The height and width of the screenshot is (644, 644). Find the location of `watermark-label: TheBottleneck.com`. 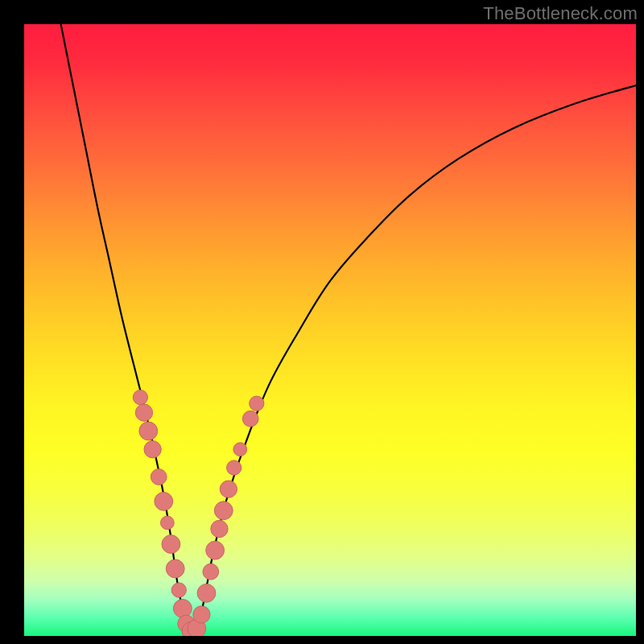

watermark-label: TheBottleneck.com is located at coordinates (560, 14).